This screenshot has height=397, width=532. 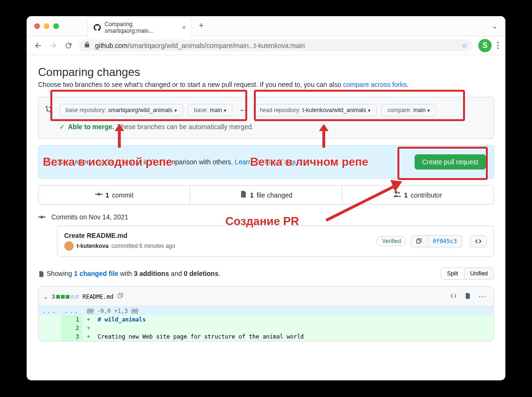 I want to click on base-repository-dropdown: base repository: smartiqaorg/wild_animal…, so click(x=121, y=110).